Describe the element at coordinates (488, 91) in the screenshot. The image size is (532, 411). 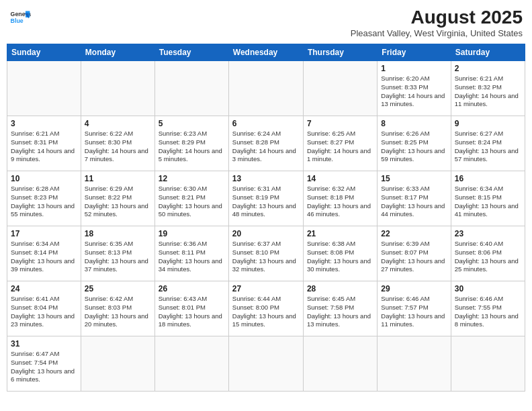
I see `day-info: Sunrise: 6:21 AM Sunset: 8:32 PM Dayligh…` at that location.